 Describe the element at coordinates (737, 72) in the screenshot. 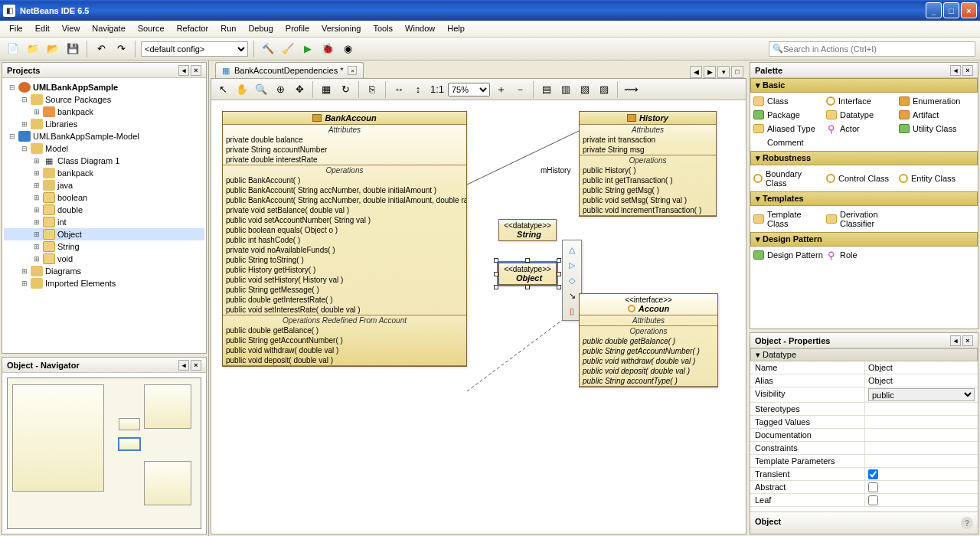

I see `tab-maximize-icon: □` at that location.